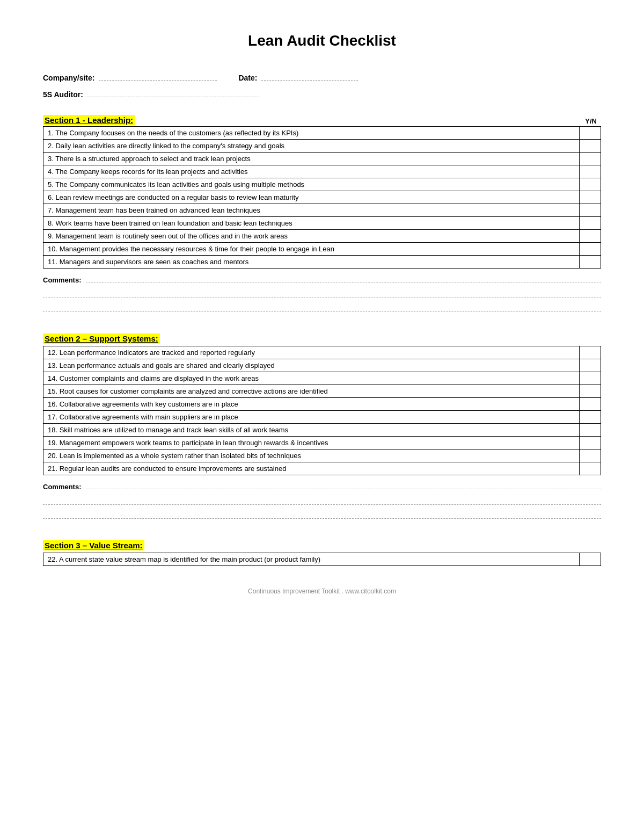  What do you see at coordinates (311, 391) in the screenshot?
I see `item-text: 15. Root causes for customer complaints …` at bounding box center [311, 391].